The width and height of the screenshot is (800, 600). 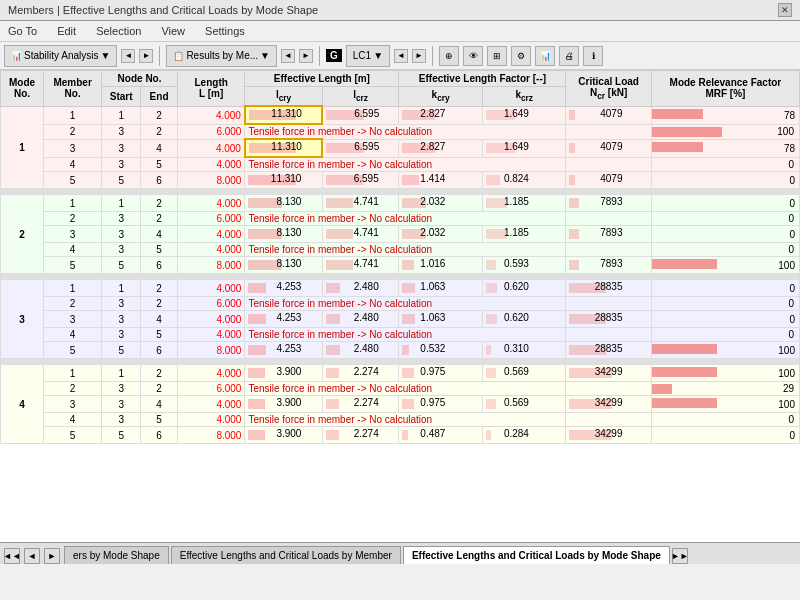 What do you see at coordinates (128, 56) in the screenshot?
I see `stability-prev-btn: ◄` at bounding box center [128, 56].